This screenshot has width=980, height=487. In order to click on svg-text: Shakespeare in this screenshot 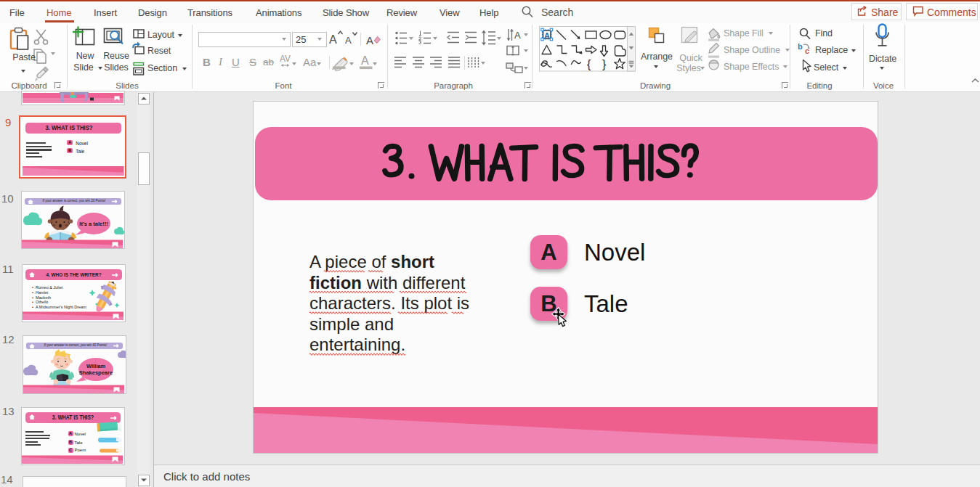, I will do `click(95, 373)`.